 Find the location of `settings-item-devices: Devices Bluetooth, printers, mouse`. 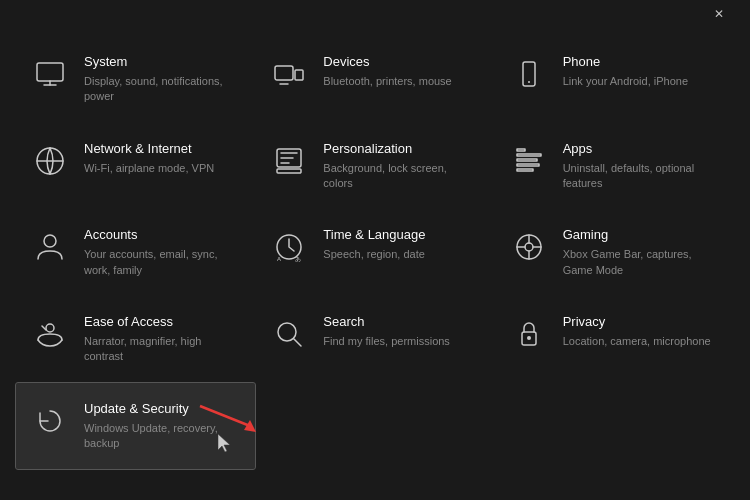

settings-item-devices: Devices Bluetooth, printers, mouse is located at coordinates (374, 80).